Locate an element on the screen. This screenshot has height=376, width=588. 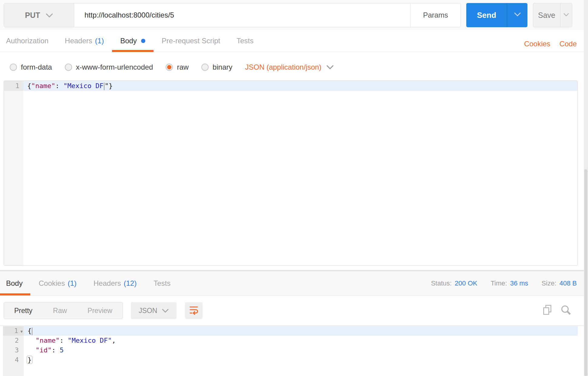
page-scrollbar is located at coordinates (586, 188).